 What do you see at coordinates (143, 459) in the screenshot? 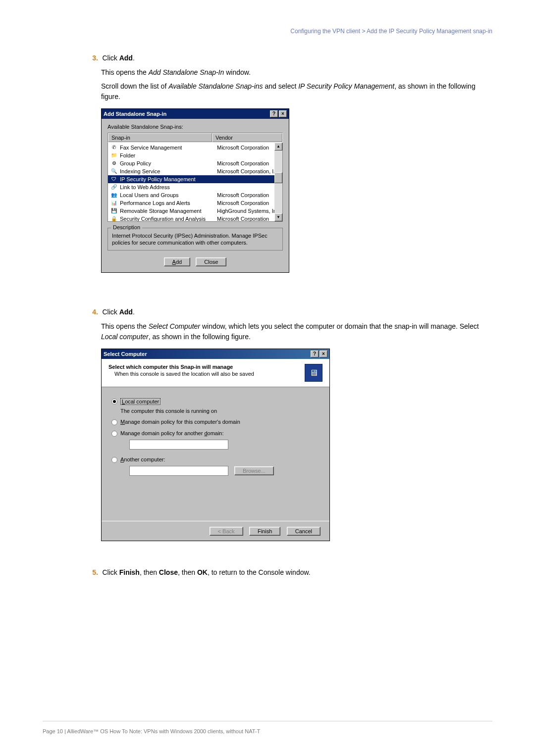
I see `radio-label: Another computer:` at bounding box center [143, 459].